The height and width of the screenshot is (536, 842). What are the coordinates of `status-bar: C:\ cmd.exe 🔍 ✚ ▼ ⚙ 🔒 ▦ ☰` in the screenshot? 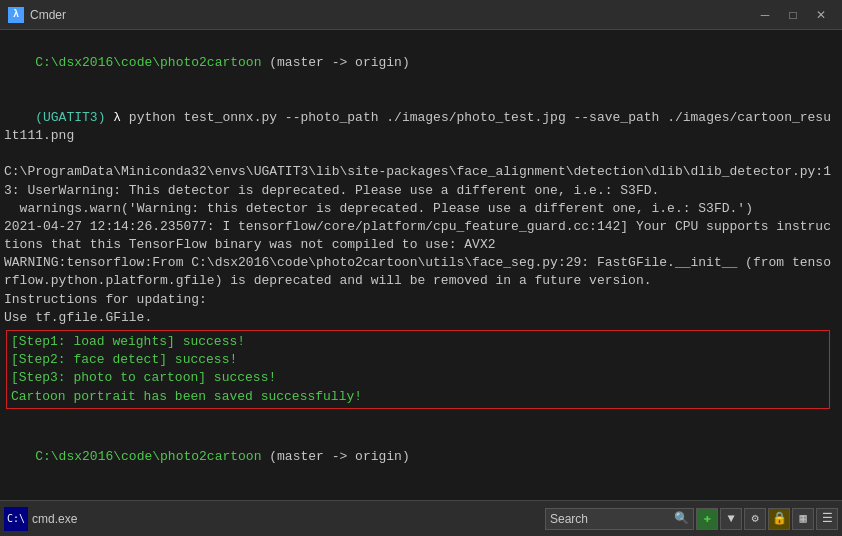 It's located at (421, 518).